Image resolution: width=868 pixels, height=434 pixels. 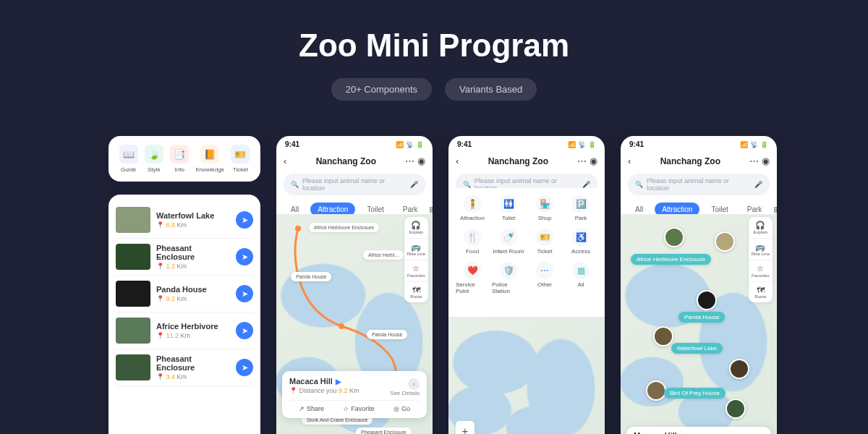 What do you see at coordinates (344, 227) in the screenshot?
I see `map-chip: Africe Herbivore Enclosure` at bounding box center [344, 227].